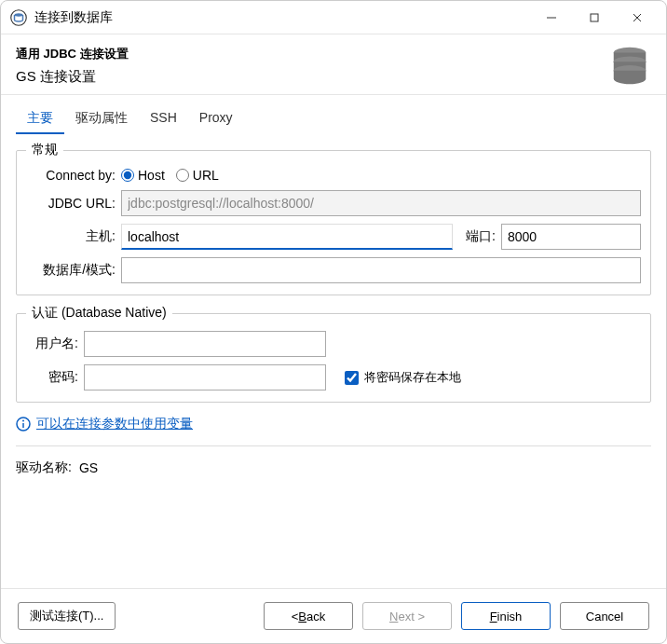 Image resolution: width=667 pixels, height=644 pixels. I want to click on host-input, so click(287, 237).